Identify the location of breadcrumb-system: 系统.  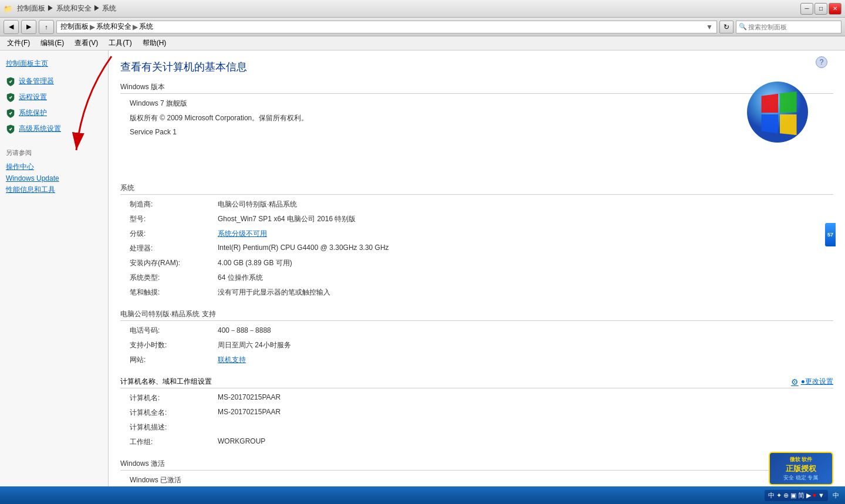
(146, 27).